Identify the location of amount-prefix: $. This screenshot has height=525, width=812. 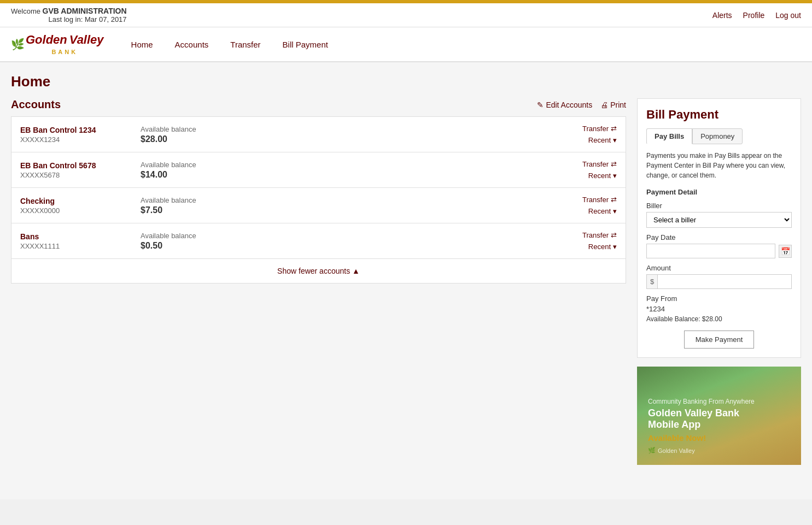
(652, 282).